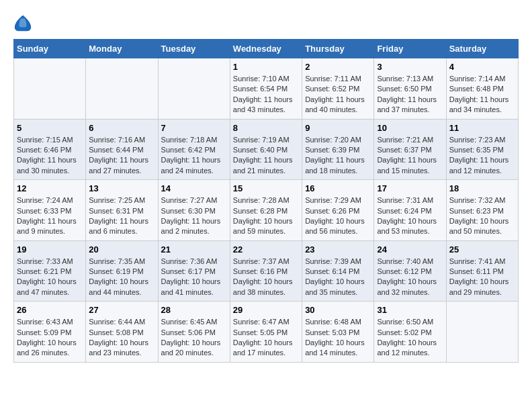 The height and width of the screenshot is (411, 532). I want to click on calendar-cell: 20Sunrise: 7:35 AM Sunset: 6:19 PM Dayli…, so click(122, 271).